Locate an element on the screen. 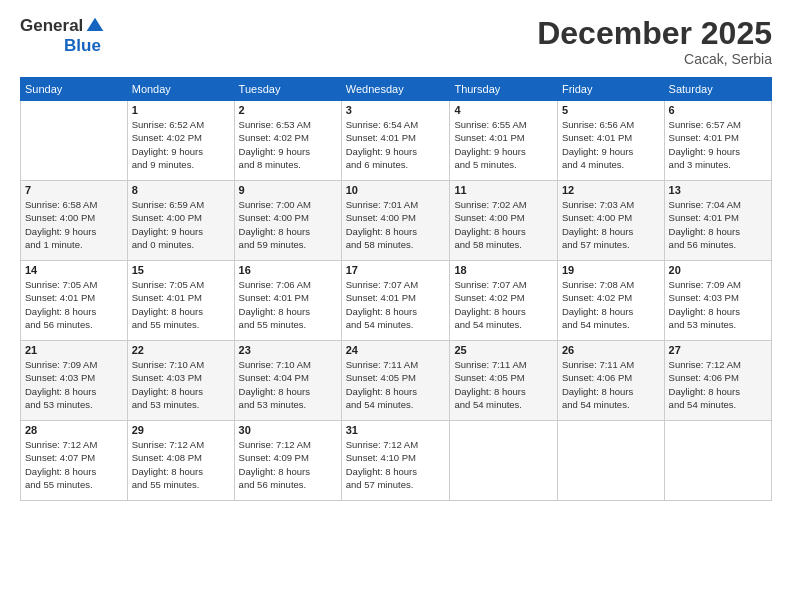 This screenshot has width=792, height=612. calendar-cell: 3Sunrise: 6:54 AM Sunset: 4:01 PM Daylig… is located at coordinates (396, 141).